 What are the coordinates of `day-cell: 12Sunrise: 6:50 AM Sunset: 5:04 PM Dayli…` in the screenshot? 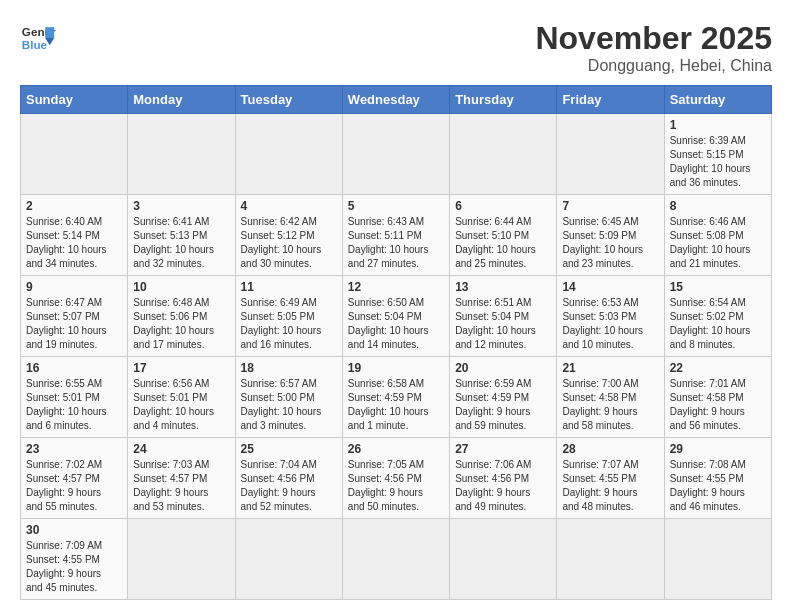 It's located at (396, 316).